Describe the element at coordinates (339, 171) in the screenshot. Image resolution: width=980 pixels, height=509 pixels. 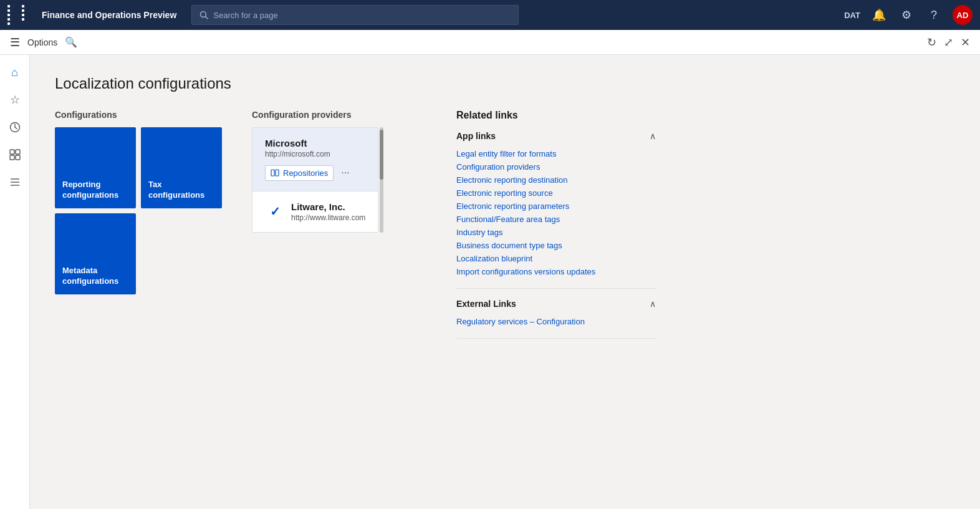
I see `providers-section: Configuration providers Microsoft http:/…` at that location.